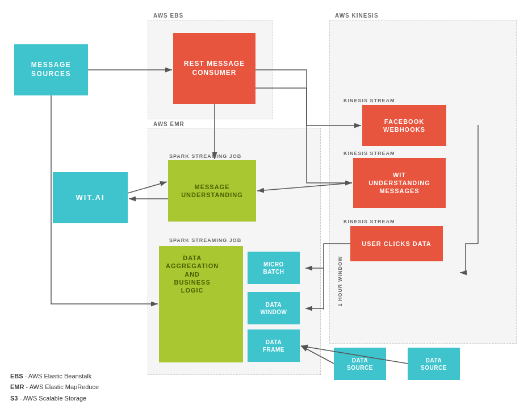  Describe the element at coordinates (17, 376) in the screenshot. I see `legend-ebs-label: EBS` at that location.